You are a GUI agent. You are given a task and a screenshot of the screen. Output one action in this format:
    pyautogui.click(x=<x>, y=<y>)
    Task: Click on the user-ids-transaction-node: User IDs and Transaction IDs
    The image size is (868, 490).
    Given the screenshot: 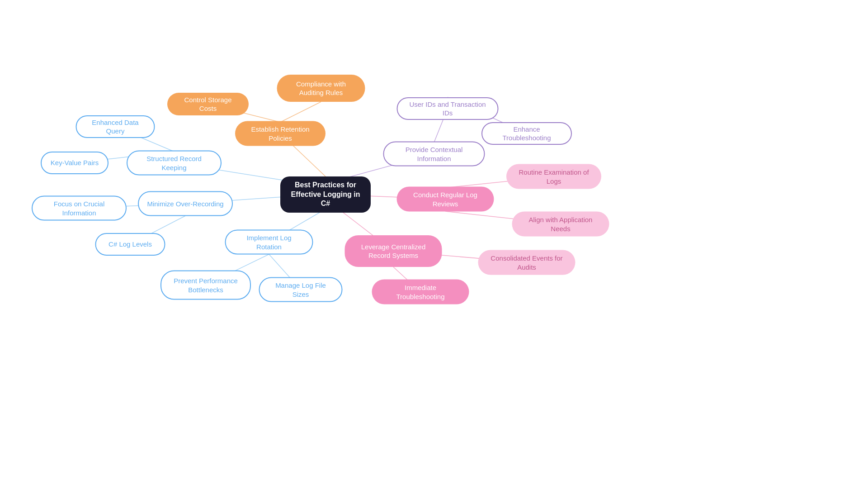 What is the action you would take?
    pyautogui.click(x=448, y=109)
    